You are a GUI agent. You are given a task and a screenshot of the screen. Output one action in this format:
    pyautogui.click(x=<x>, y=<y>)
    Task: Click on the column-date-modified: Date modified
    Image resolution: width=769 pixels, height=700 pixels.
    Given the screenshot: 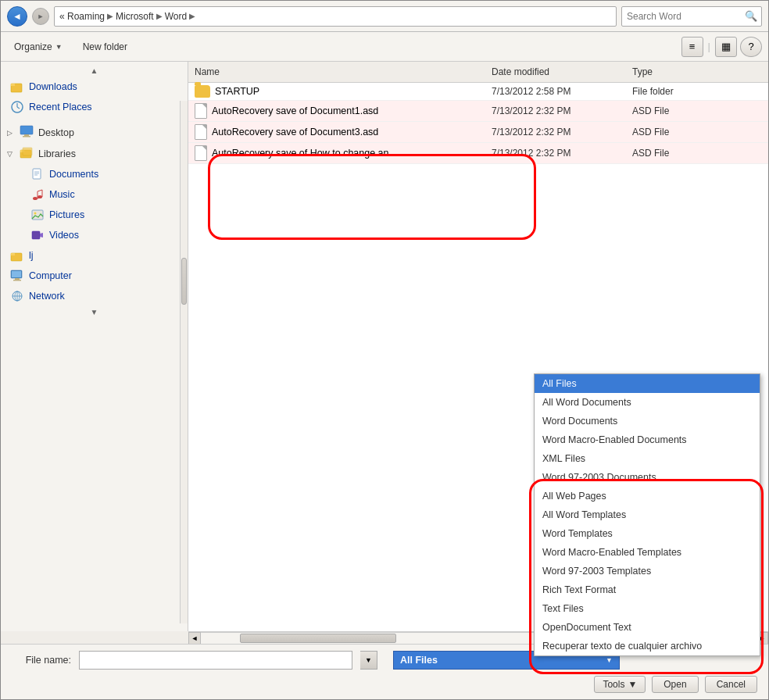 What is the action you would take?
    pyautogui.click(x=556, y=72)
    